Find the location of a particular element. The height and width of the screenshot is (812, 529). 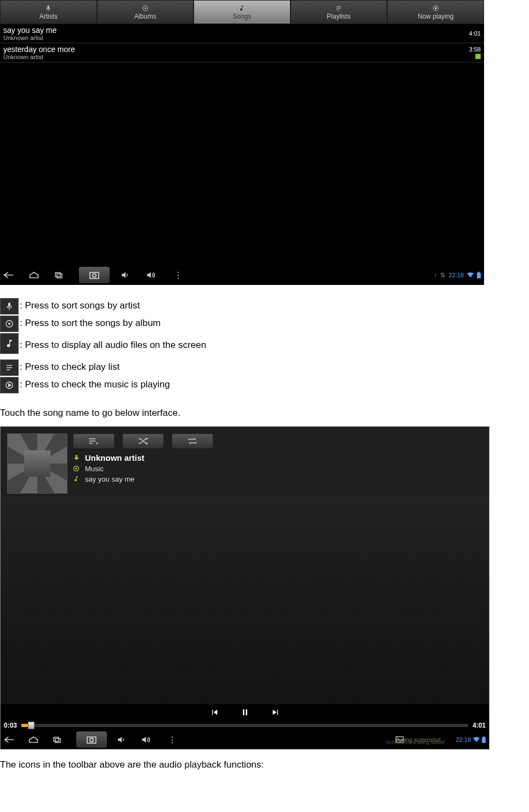

instruction-text: Touch the song name to go below interfac… is located at coordinates (264, 413).